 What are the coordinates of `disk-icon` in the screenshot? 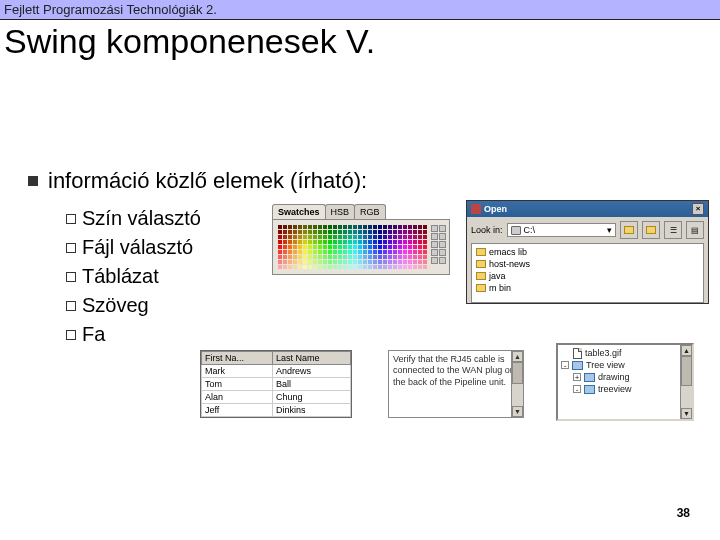 It's located at (516, 230).